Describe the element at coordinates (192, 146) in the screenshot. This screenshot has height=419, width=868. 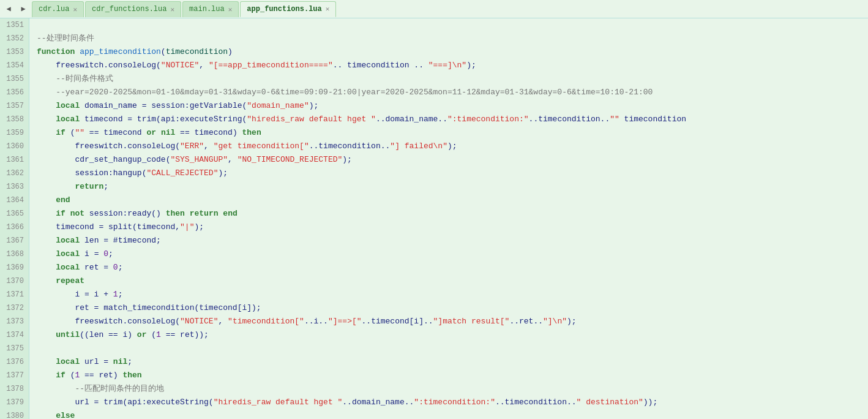
I see `code-token: "ERR"` at that location.